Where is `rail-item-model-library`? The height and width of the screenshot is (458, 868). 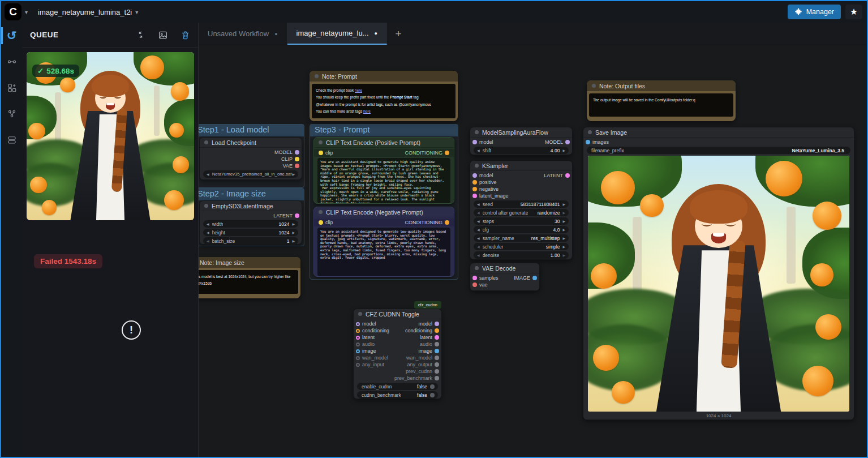 rail-item-model-library is located at coordinates (11, 88).